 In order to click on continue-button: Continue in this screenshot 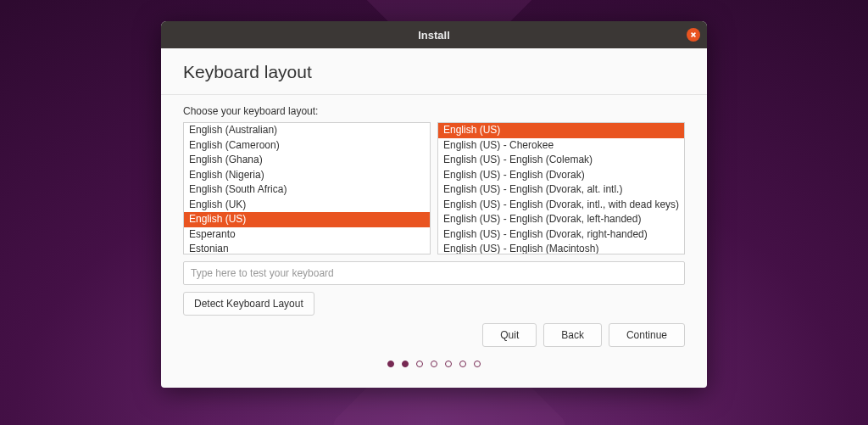, I will do `click(647, 335)`.